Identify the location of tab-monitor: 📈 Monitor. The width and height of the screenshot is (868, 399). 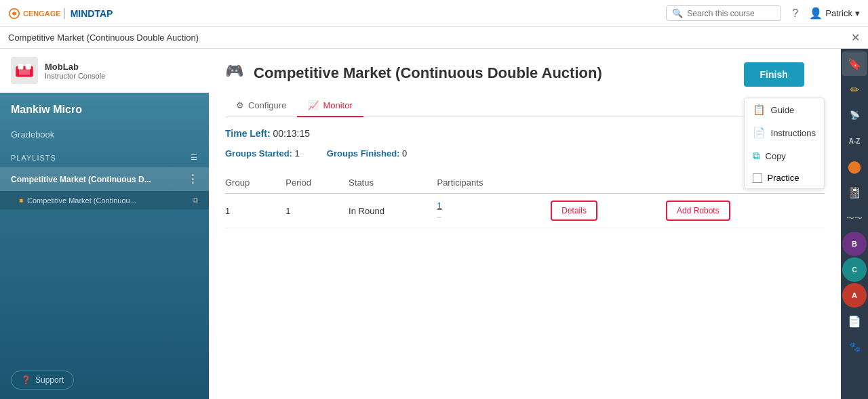
(330, 106).